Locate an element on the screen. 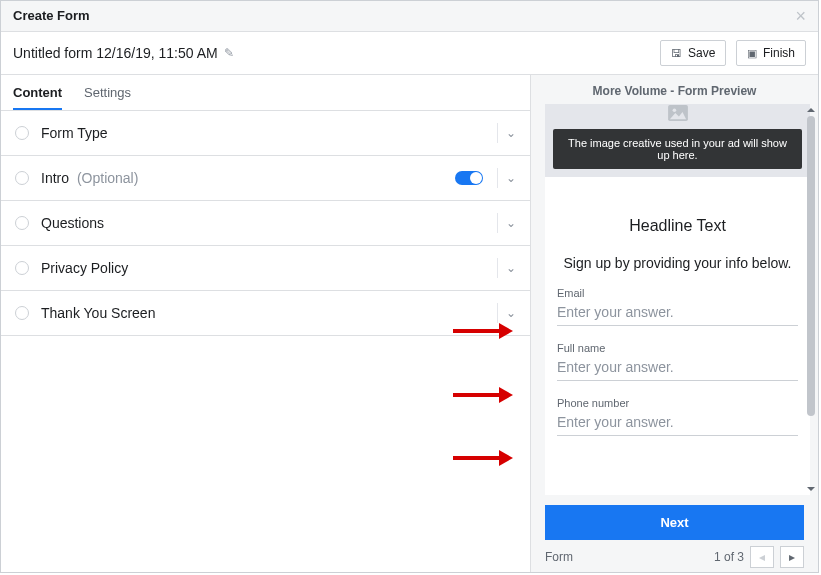 This screenshot has width=821, height=575. field-label: Email is located at coordinates (678, 293).